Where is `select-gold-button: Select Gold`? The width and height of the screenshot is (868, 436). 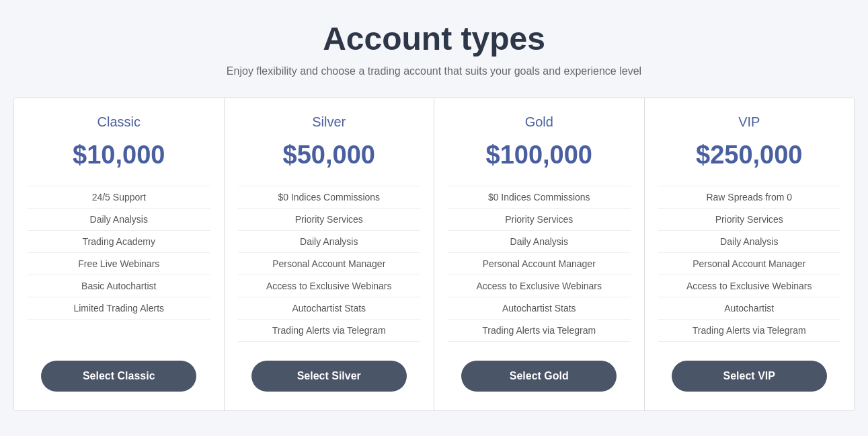 select-gold-button: Select Gold is located at coordinates (539, 376).